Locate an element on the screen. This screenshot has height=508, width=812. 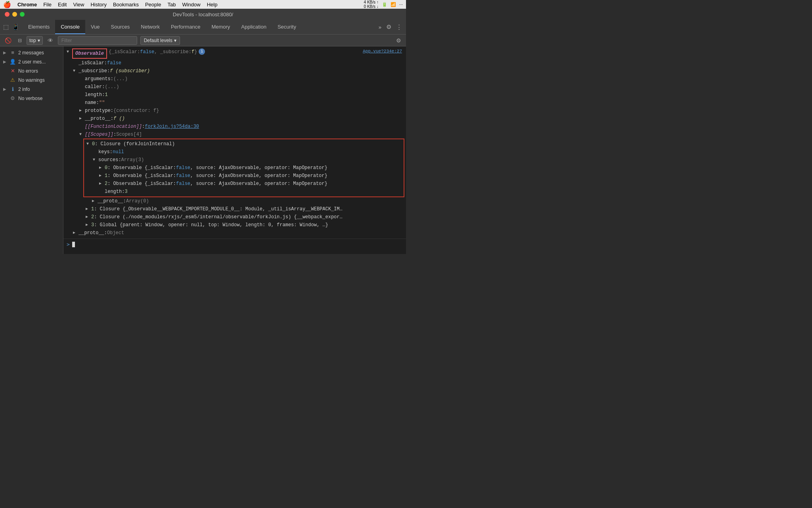
minimize-button is located at coordinates (15, 14).